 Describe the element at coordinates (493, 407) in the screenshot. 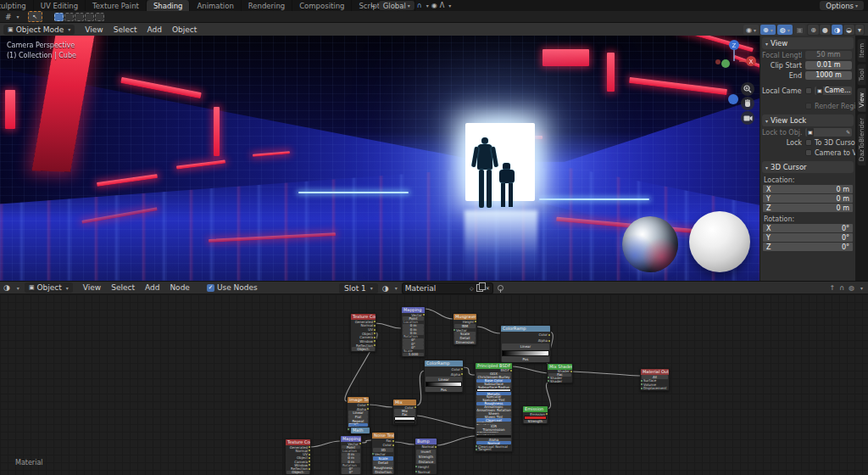

I see `node-row: Anisotropic` at that location.